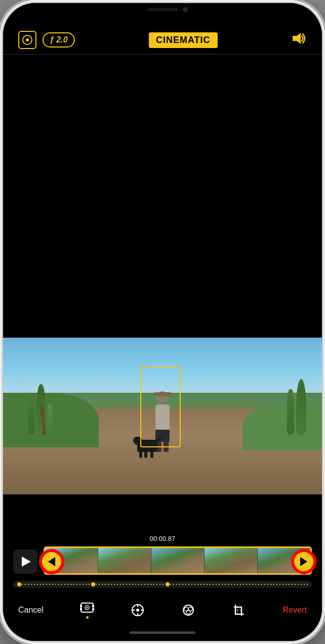 Image resolution: width=325 pixels, height=644 pixels. Describe the element at coordinates (162, 11) in the screenshot. I see `notch` at that location.